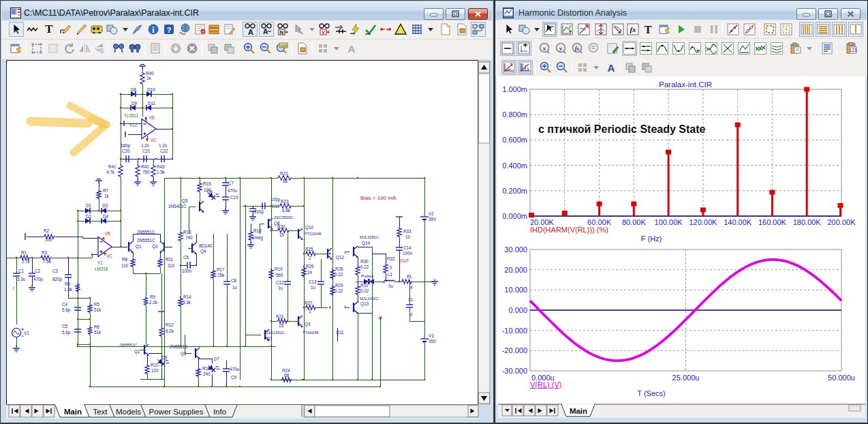  Describe the element at coordinates (258, 238) in the screenshot. I see `svg-text: 1meg` at that location.